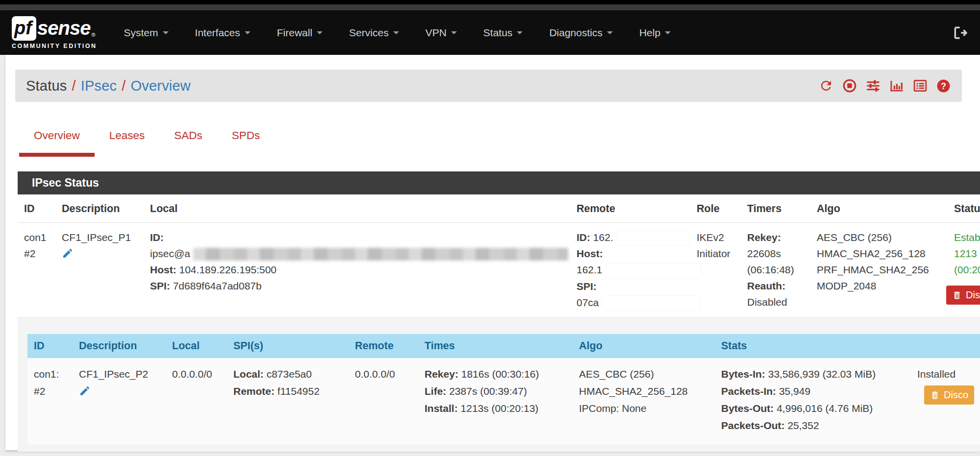  I want to click on cell-local: ID: ipsec@a Host: 104.189.226.195:500 SP…, so click(357, 270).